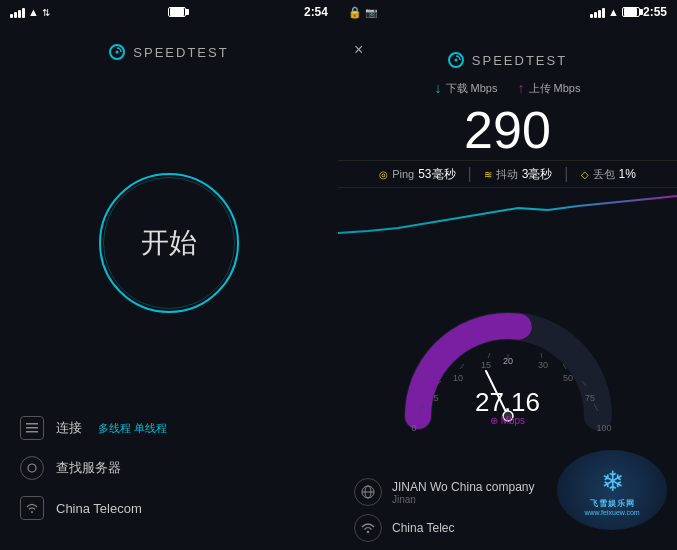  What do you see at coordinates (168, 52) in the screenshot?
I see `left-header: SPEEDTEST` at bounding box center [168, 52].